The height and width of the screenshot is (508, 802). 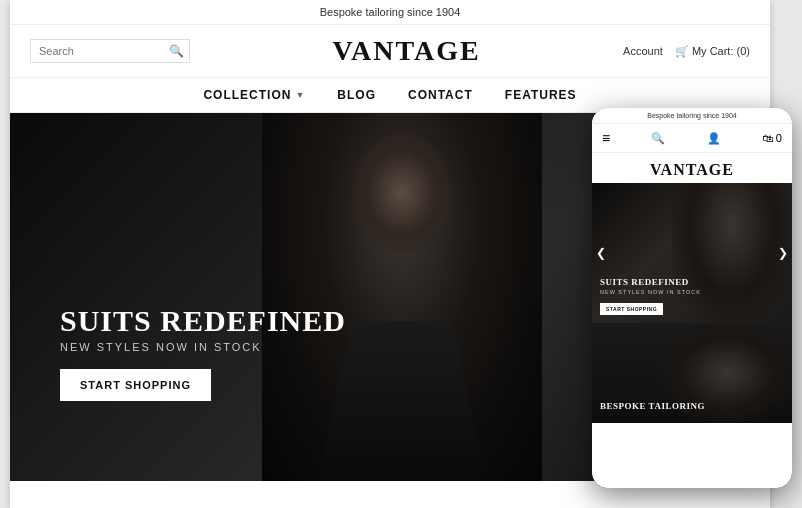 What do you see at coordinates (658, 138) in the screenshot?
I see `mobile-search-icon: 🔍` at bounding box center [658, 138].